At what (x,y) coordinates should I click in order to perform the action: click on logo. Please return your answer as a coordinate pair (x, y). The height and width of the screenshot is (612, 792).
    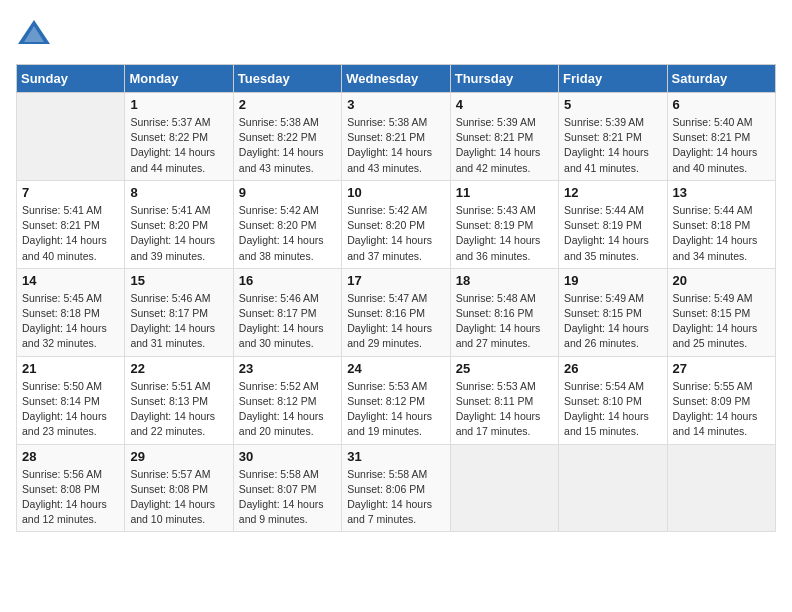
    Looking at the image, I should click on (36, 34).